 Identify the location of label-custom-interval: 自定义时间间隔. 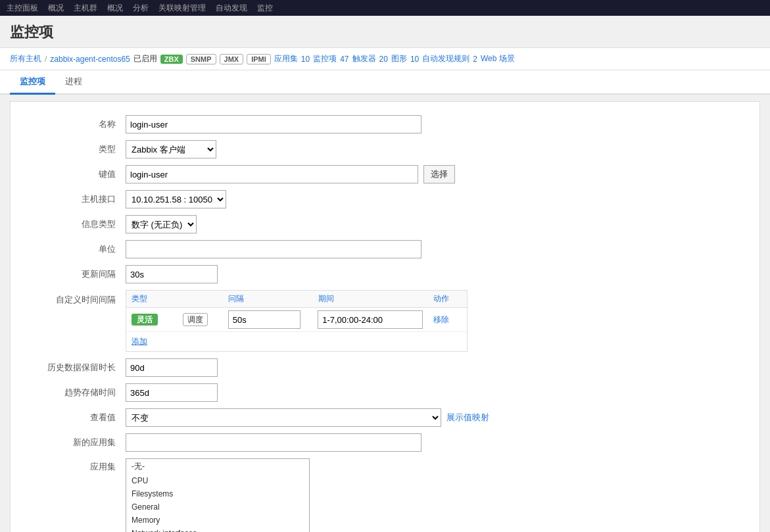
(73, 298).